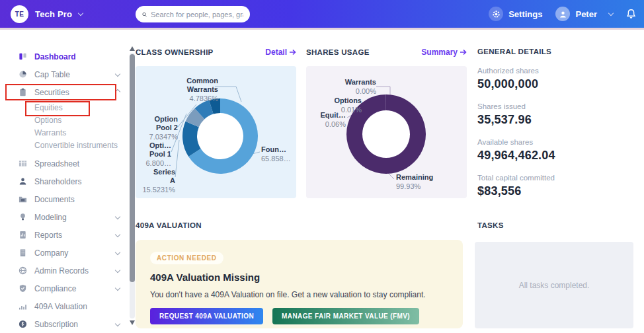  What do you see at coordinates (48, 120) in the screenshot?
I see `sidebar-item-label: Options` at bounding box center [48, 120].